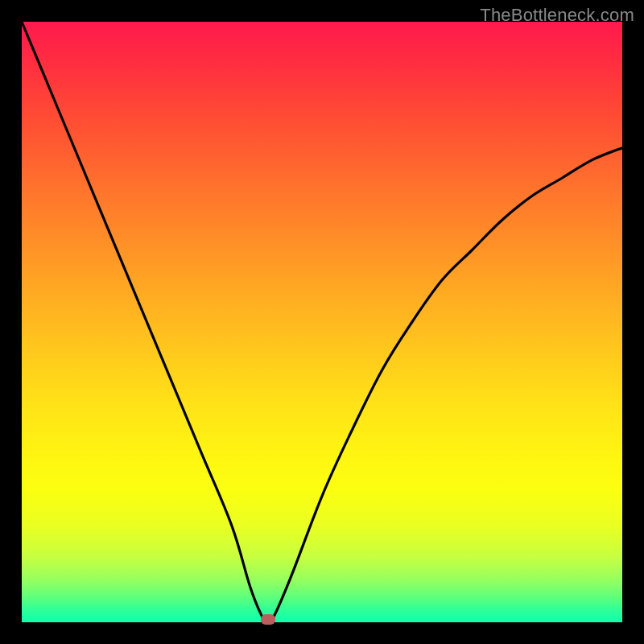 Image resolution: width=644 pixels, height=644 pixels. What do you see at coordinates (268, 620) in the screenshot?
I see `optimal-point-marker` at bounding box center [268, 620].